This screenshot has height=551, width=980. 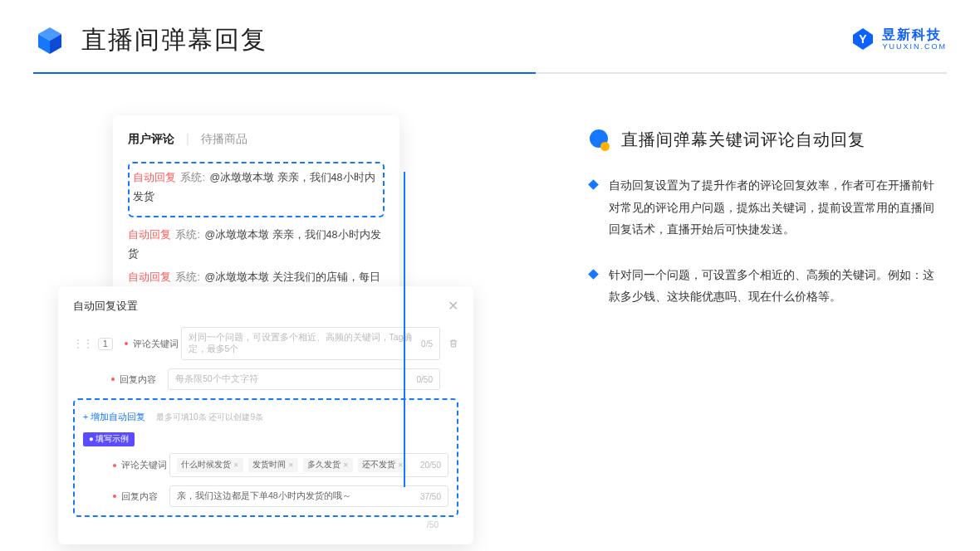 What do you see at coordinates (864, 39) in the screenshot?
I see `svg-text: Y` at bounding box center [864, 39].